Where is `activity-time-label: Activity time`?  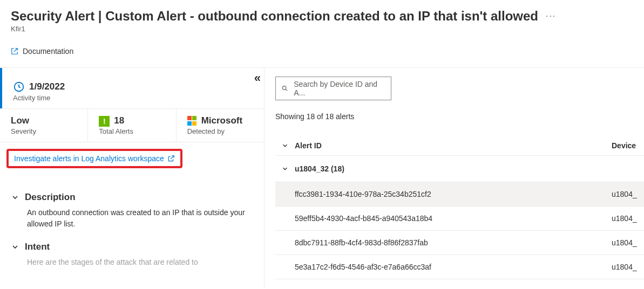
activity-time-label: Activity time is located at coordinates (133, 98).